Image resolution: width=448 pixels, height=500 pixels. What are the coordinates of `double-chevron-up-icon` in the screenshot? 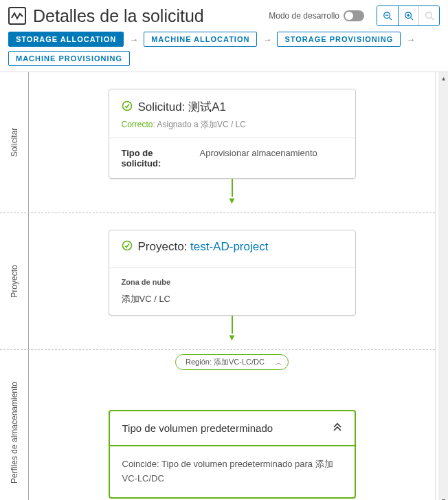 It's located at (337, 428).